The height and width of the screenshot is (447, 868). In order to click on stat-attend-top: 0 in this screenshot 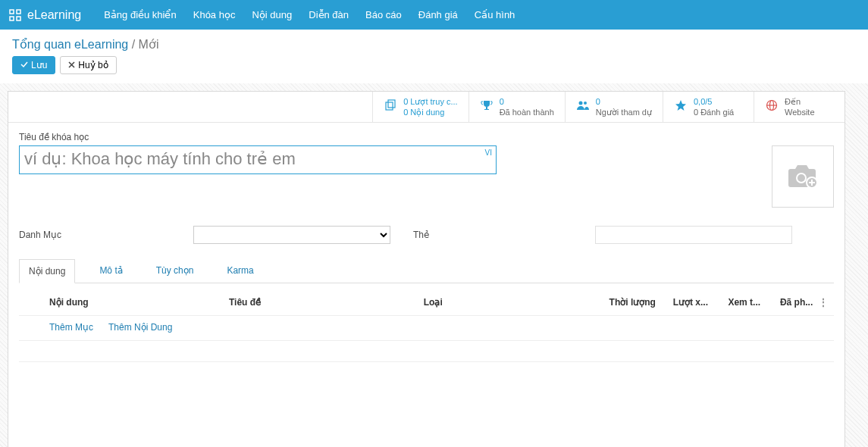, I will do `click(624, 102)`.